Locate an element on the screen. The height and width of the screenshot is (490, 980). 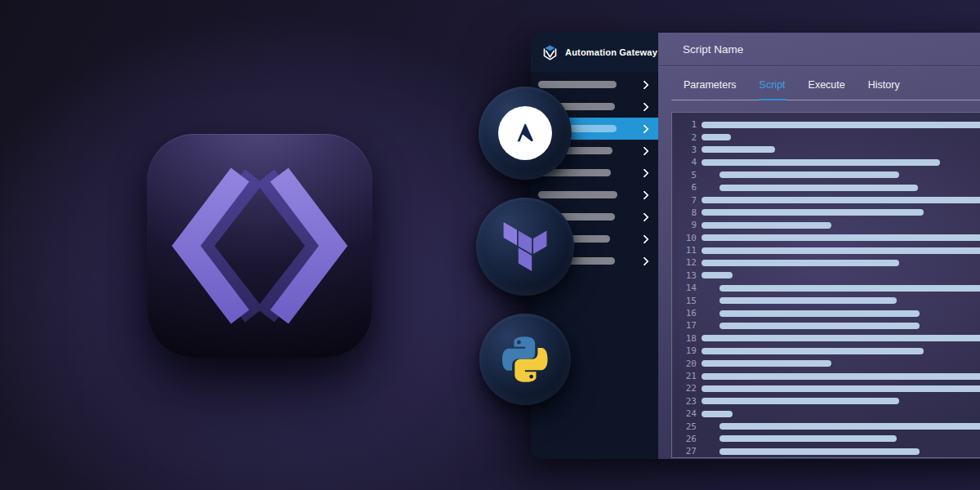
line-number: 16 is located at coordinates (684, 314).